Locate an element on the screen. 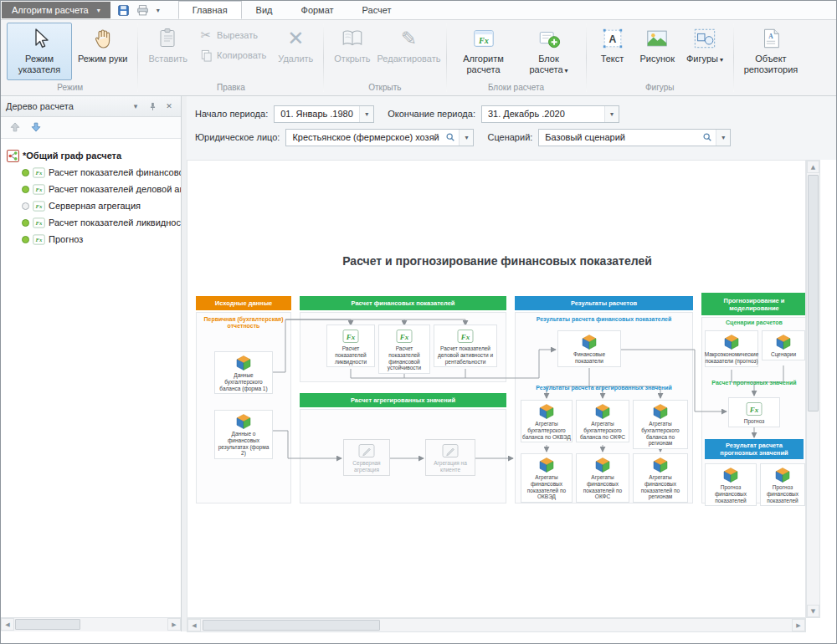  diagram-node: Агрегаты финансовых показателей по ОКВЭД is located at coordinates (547, 478).